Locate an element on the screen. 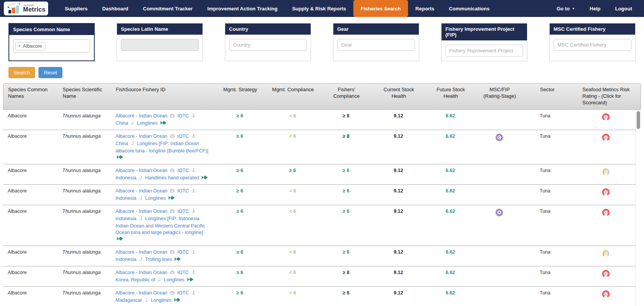 This screenshot has height=306, width=644. nav-item-dashboard: Dashboard is located at coordinates (115, 8).